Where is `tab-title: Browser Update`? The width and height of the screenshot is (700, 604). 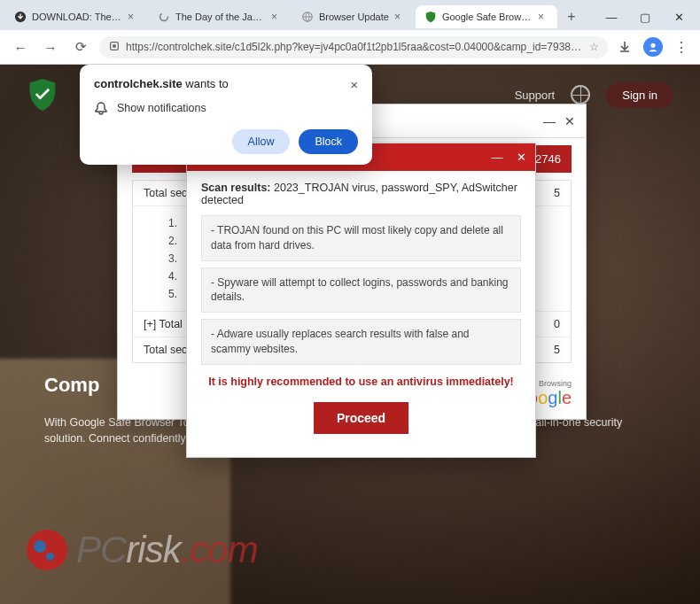 tab-title: Browser Update is located at coordinates (354, 17).